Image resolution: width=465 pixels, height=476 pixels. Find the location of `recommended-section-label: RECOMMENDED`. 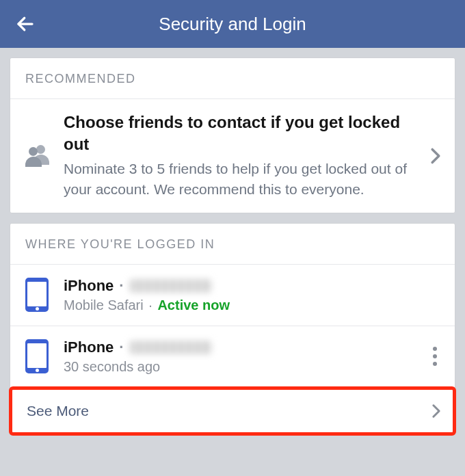

recommended-section-label: RECOMMENDED is located at coordinates (232, 79).